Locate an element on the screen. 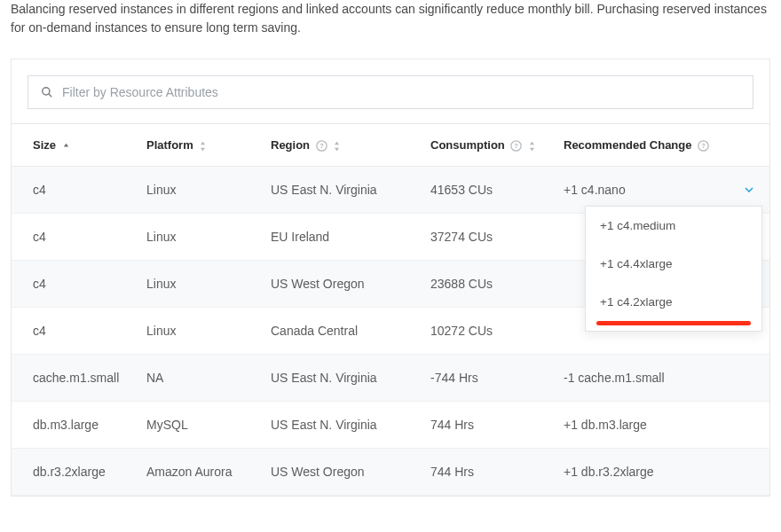 The width and height of the screenshot is (781, 532). recommended-dropdown: +1 c4.medium +1 c4.4xlarge +1 c4.2xlarge is located at coordinates (674, 269).